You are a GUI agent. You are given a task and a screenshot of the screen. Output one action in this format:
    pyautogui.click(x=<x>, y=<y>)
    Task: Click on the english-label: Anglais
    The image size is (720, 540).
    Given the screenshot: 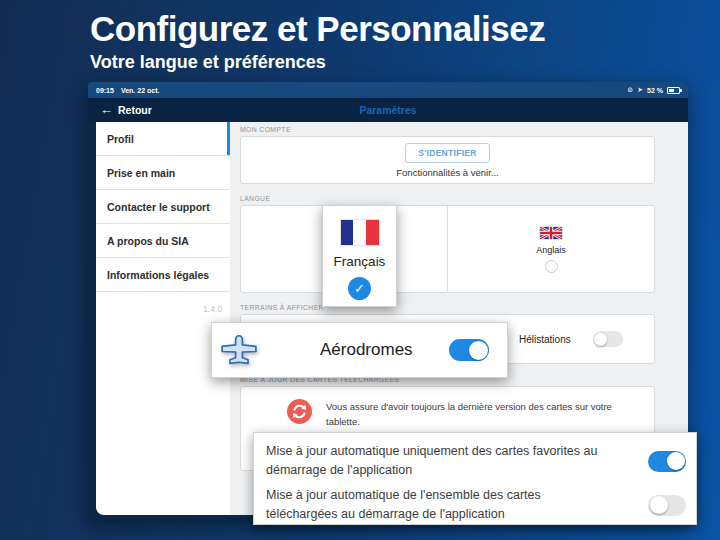 What is the action you would take?
    pyautogui.click(x=551, y=250)
    